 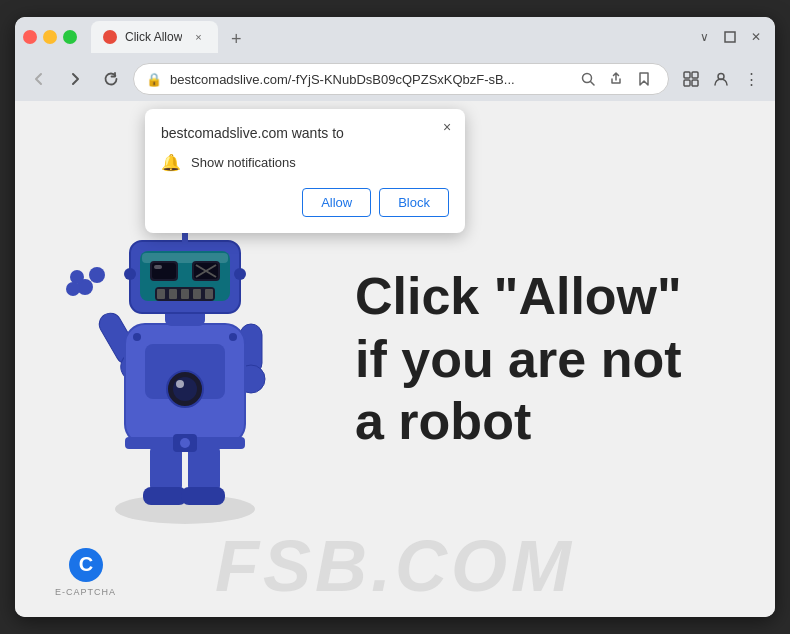 What do you see at coordinates (545, 296) in the screenshot?
I see `main-text-line1: Click "Allow"` at bounding box center [545, 296].